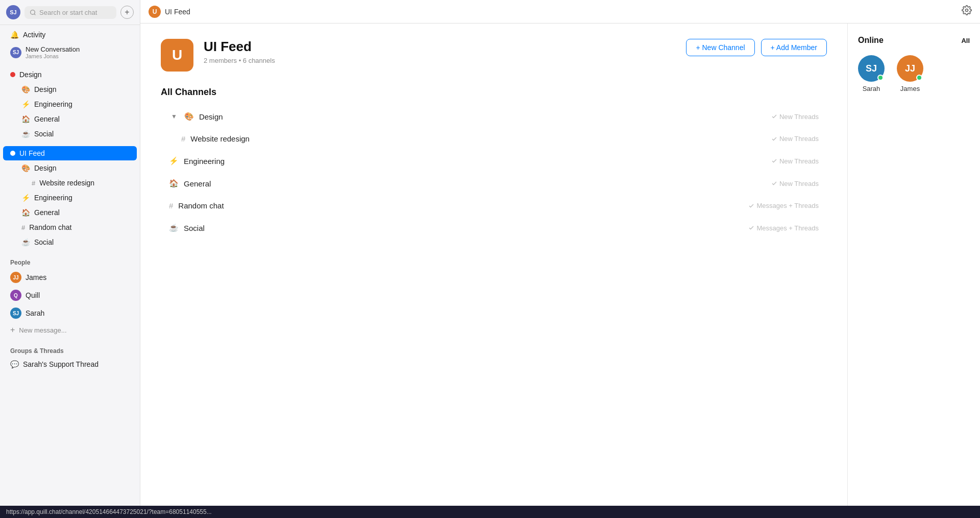  Describe the element at coordinates (871, 68) in the screenshot. I see `sarah-avatar-wrap: SJ` at that location.